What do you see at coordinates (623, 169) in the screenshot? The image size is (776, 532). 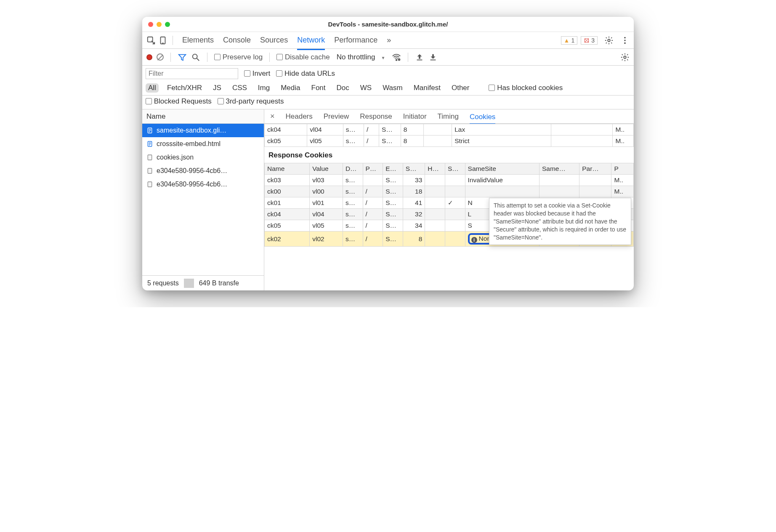 I see `column-header: P` at bounding box center [623, 169].